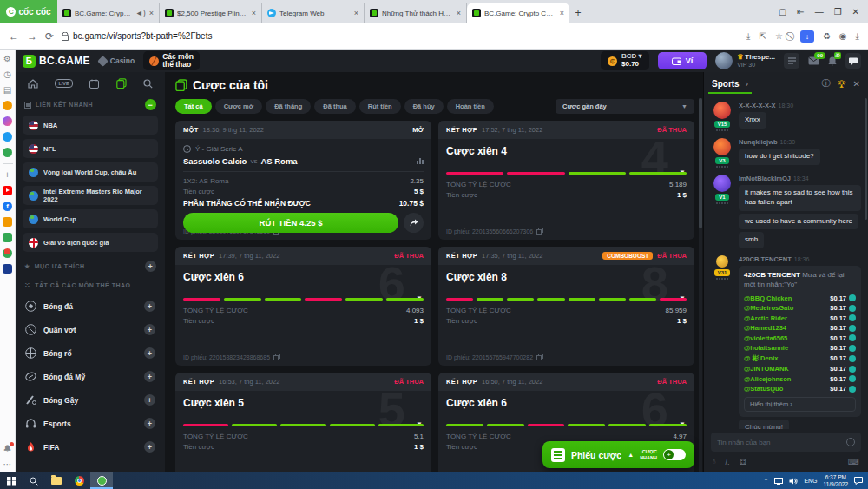 The height and width of the screenshot is (489, 868). What do you see at coordinates (779, 481) in the screenshot?
I see `network-icon` at bounding box center [779, 481].